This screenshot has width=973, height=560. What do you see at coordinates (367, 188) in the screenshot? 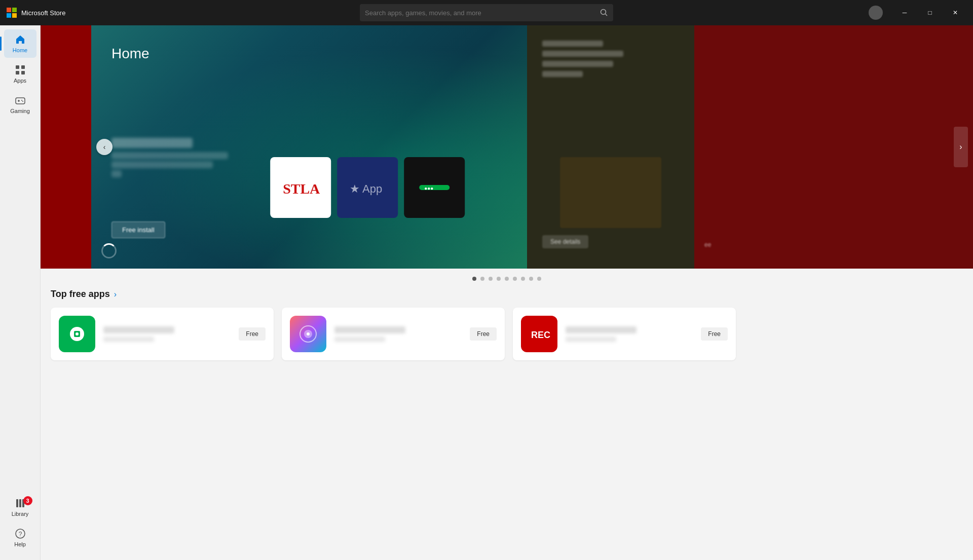
I see `hero-app-cards: STLA ★ App ●●●` at bounding box center [367, 188].